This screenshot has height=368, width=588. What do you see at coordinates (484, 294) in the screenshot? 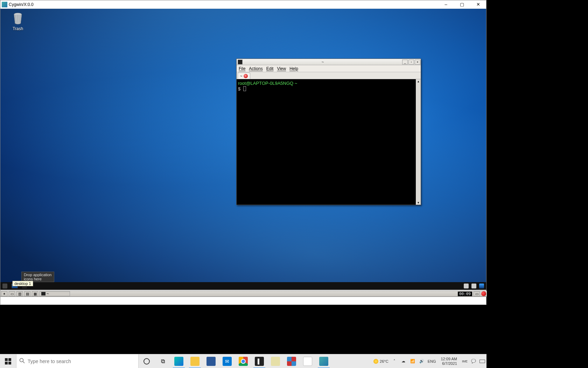
I see `panel-power-icon` at bounding box center [484, 294].